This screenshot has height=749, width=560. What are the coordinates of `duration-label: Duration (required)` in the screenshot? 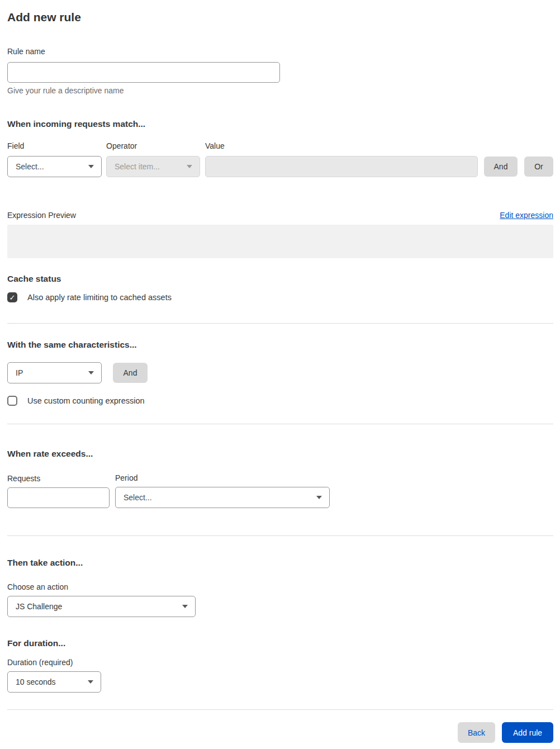 It's located at (281, 663).